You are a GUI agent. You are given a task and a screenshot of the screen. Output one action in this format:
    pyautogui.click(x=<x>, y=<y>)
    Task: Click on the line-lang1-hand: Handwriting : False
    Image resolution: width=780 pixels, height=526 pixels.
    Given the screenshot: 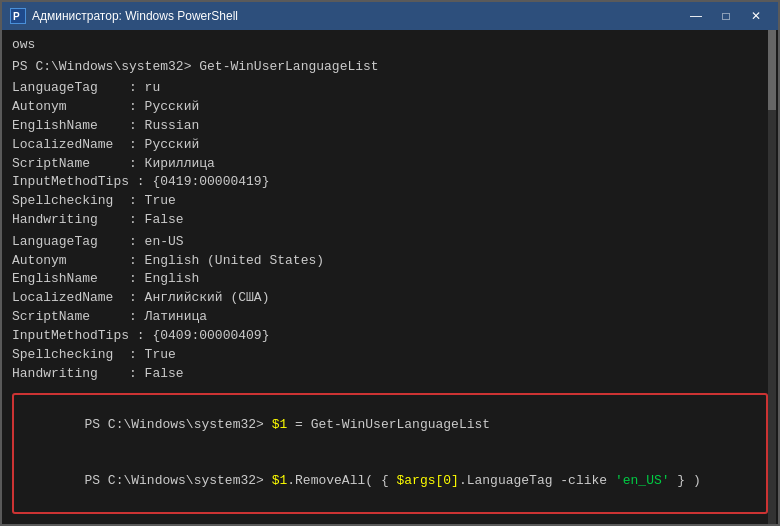 What is the action you would take?
    pyautogui.click(x=390, y=220)
    